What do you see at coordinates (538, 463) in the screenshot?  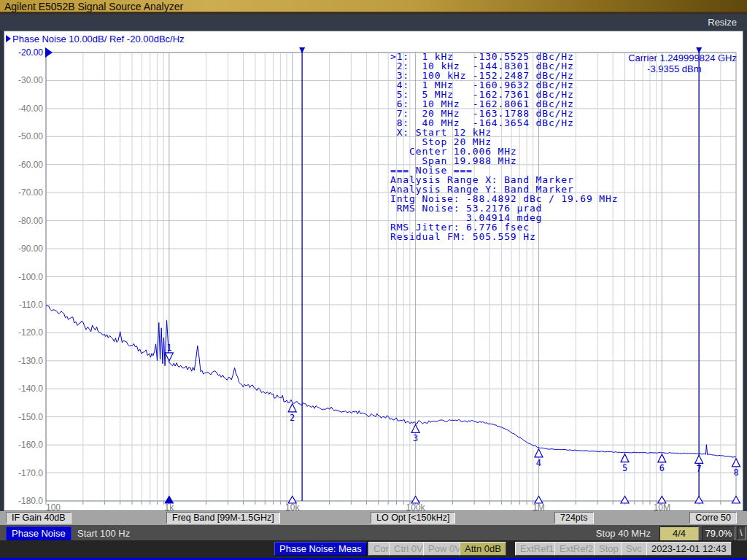 I see `trace-marker-number: 4` at bounding box center [538, 463].